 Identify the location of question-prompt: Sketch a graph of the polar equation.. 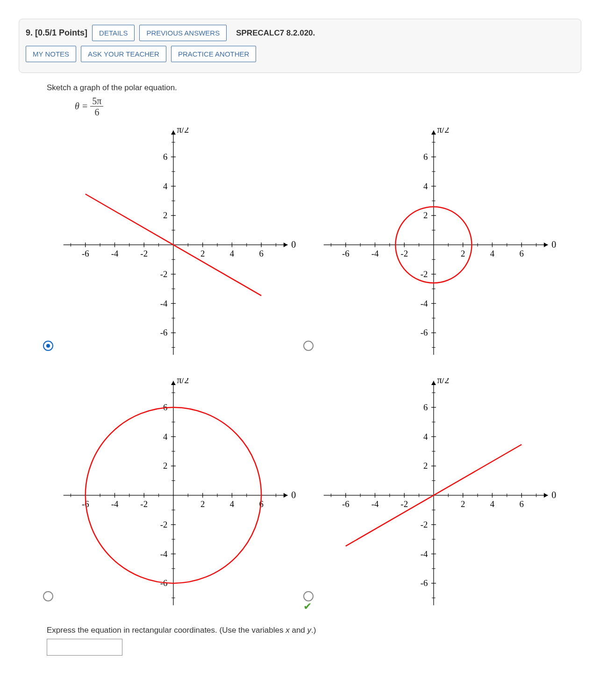
(314, 88).